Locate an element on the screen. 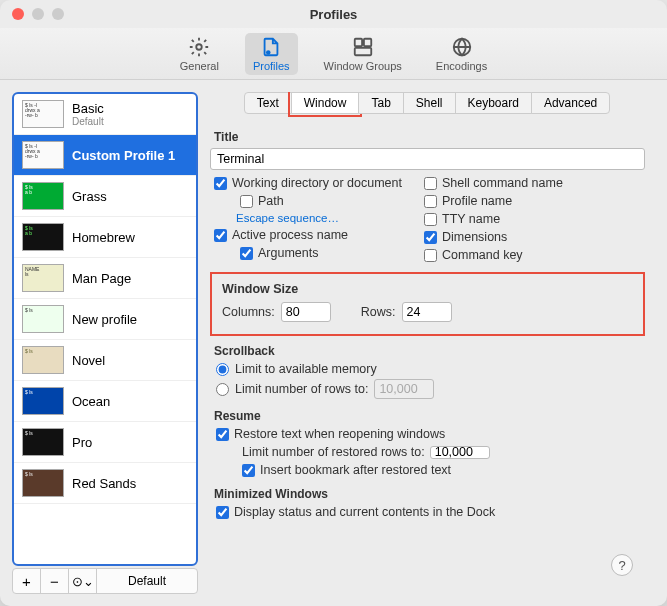 The width and height of the screenshot is (667, 606). toolbar-general: General is located at coordinates (200, 54).